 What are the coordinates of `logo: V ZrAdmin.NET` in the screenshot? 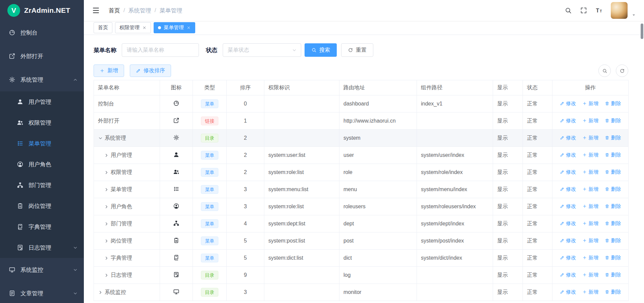 It's located at (42, 10).